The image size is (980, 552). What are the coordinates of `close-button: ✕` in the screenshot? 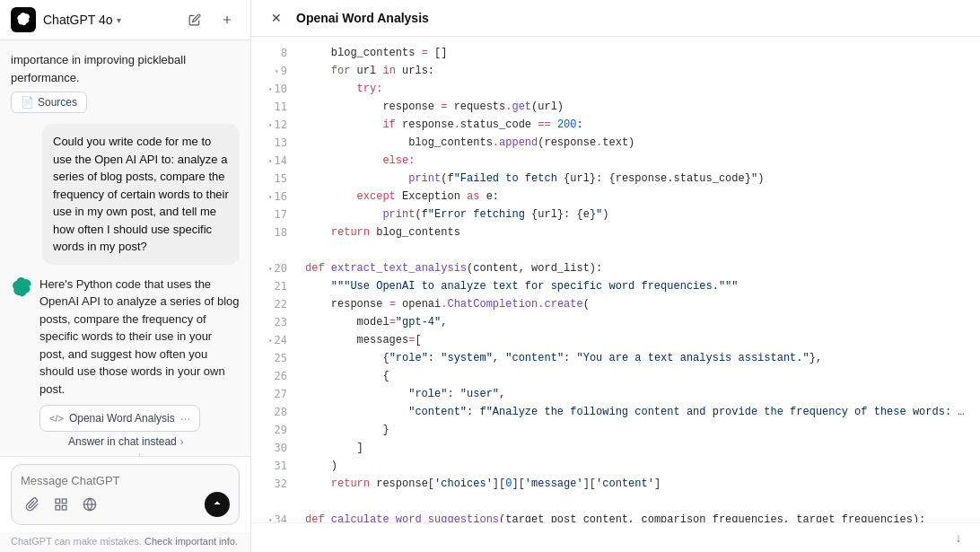 It's located at (276, 18).